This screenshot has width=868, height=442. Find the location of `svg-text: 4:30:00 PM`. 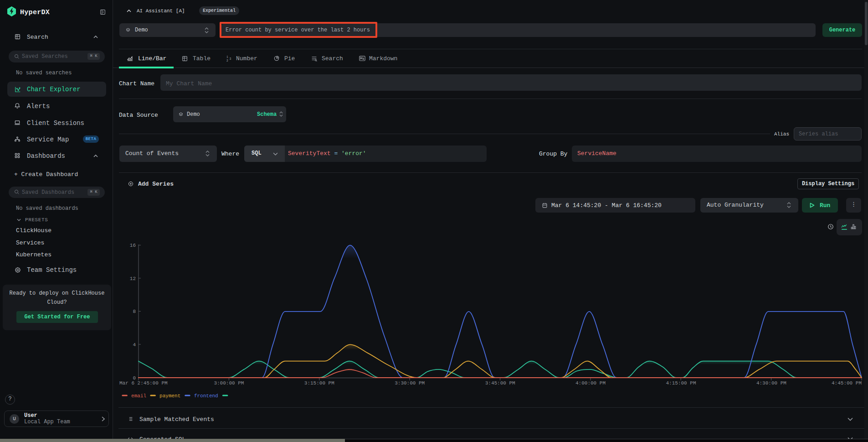

svg-text: 4:30:00 PM is located at coordinates (771, 383).